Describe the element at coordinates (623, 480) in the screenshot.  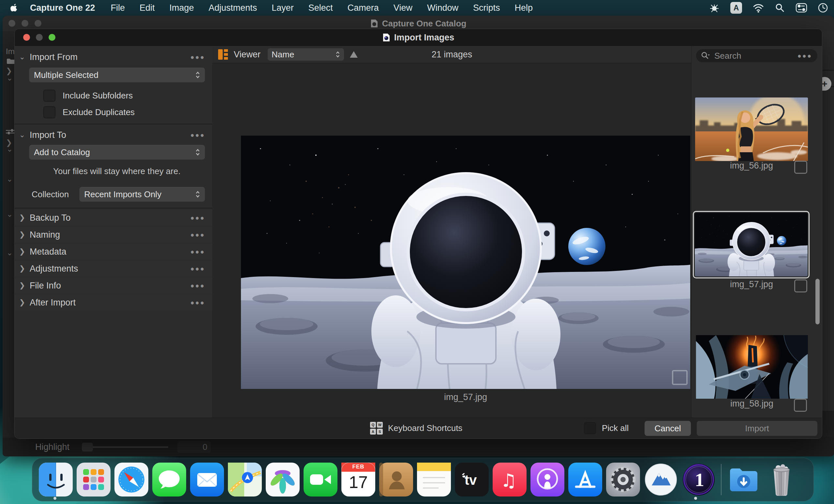
I see `dock-system-preferences-icon` at that location.